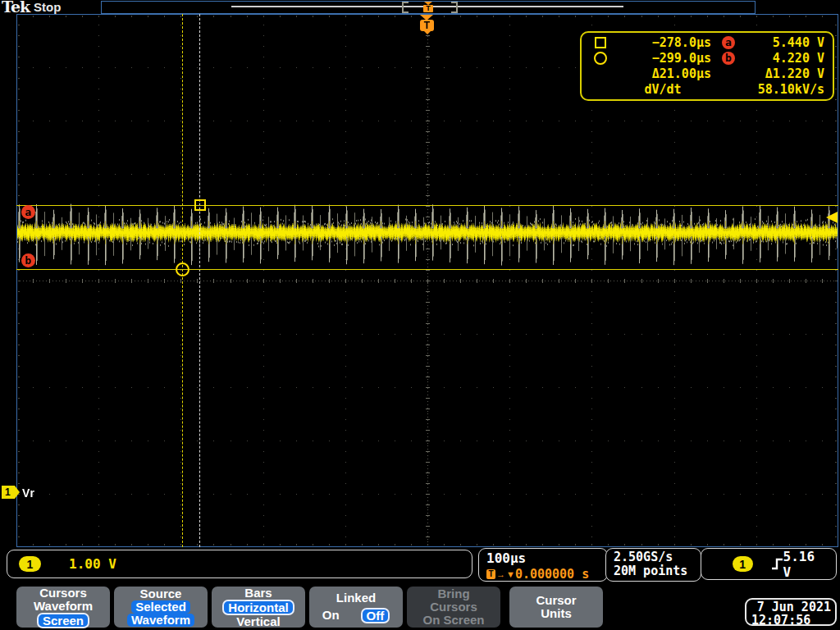 This screenshot has height=630, width=840. I want to click on cursor-b-time: −299.0µs, so click(682, 58).